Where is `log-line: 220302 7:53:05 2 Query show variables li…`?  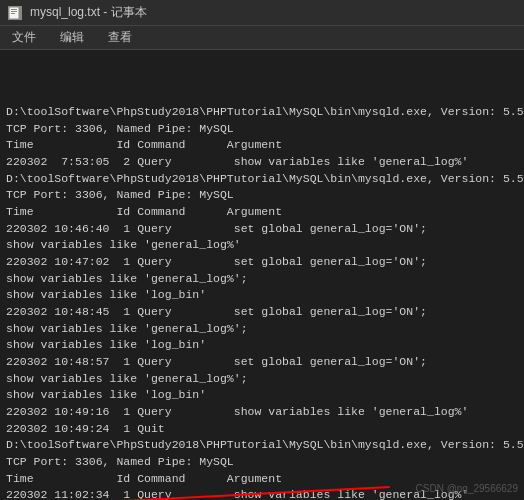 log-line: 220302 7:53:05 2 Query show variables li… is located at coordinates (262, 162).